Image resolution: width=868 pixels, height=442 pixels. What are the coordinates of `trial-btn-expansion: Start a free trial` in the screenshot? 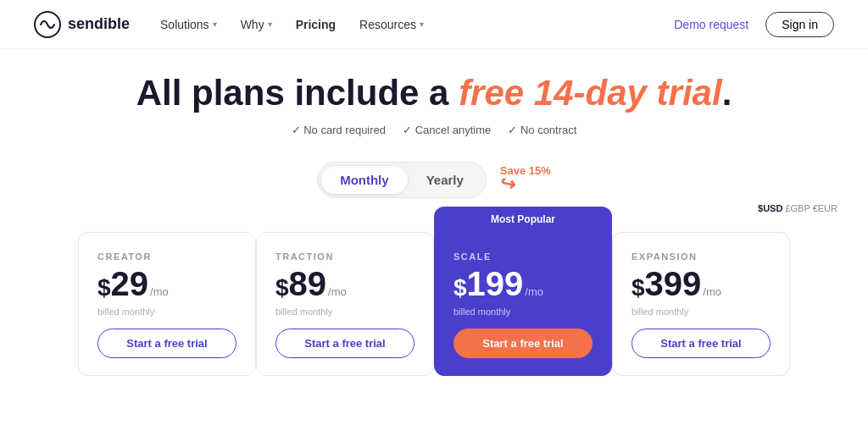 It's located at (701, 344).